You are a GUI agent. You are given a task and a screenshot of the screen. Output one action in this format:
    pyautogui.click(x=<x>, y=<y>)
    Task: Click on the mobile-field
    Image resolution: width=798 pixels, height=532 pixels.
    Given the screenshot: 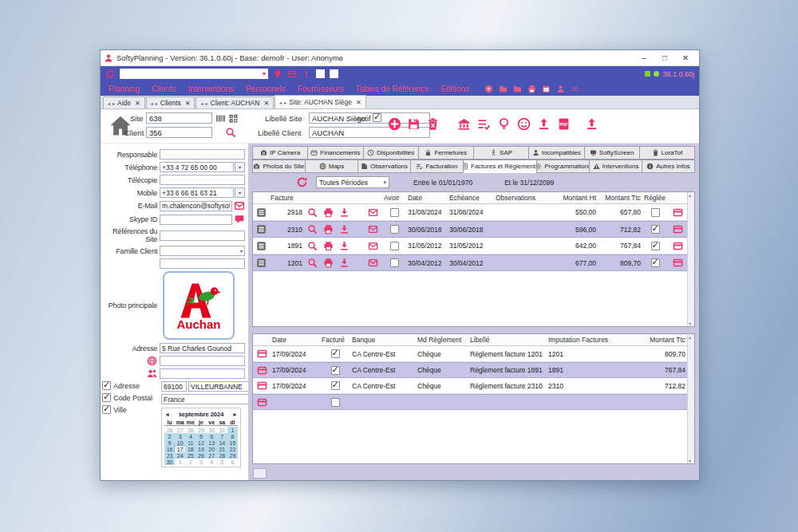 What is the action you would take?
    pyautogui.click(x=196, y=193)
    